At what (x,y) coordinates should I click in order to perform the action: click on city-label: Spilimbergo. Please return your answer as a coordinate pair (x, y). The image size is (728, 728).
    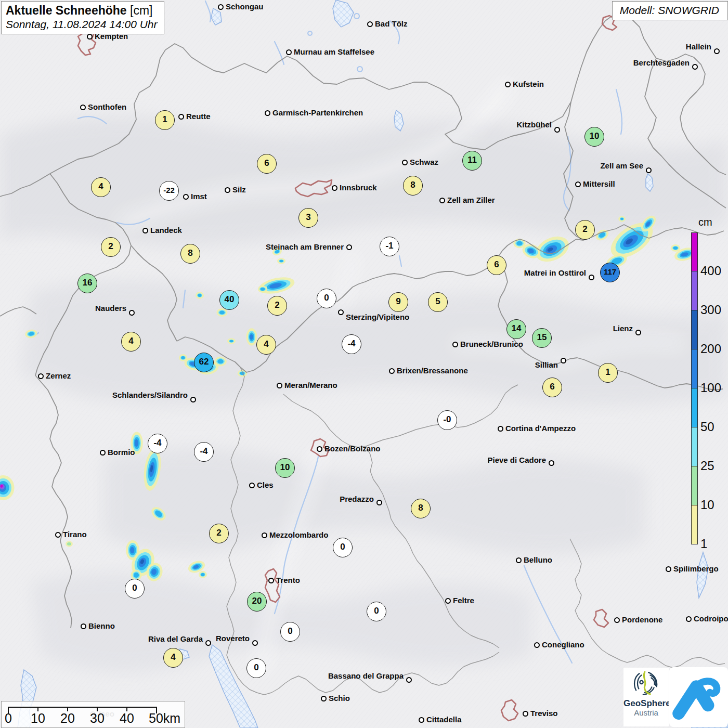
    Looking at the image, I should click on (696, 569).